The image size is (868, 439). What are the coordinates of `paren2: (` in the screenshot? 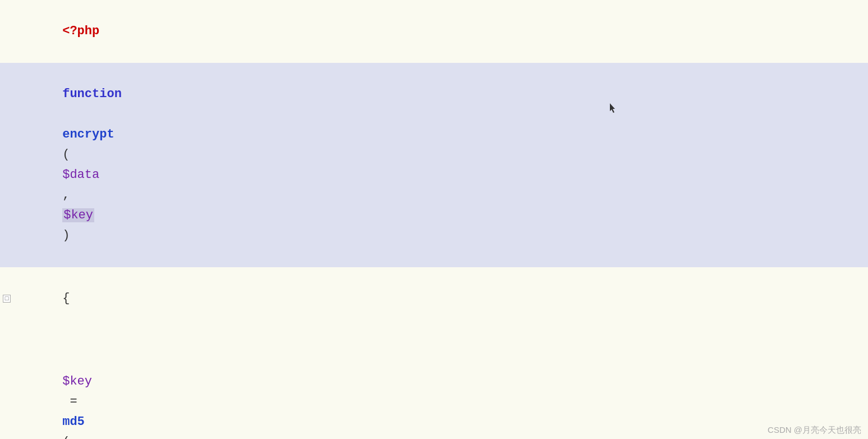 It's located at (66, 437).